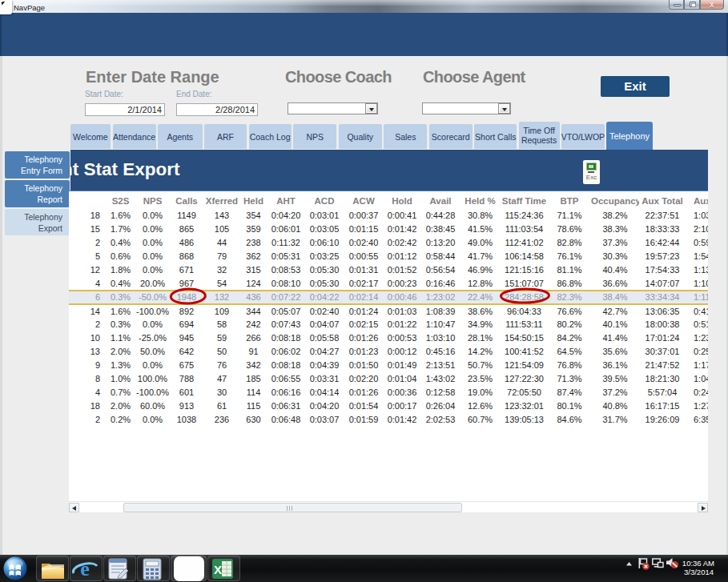 The image size is (728, 582). I want to click on svg-text: 3/3/2014, so click(698, 572).